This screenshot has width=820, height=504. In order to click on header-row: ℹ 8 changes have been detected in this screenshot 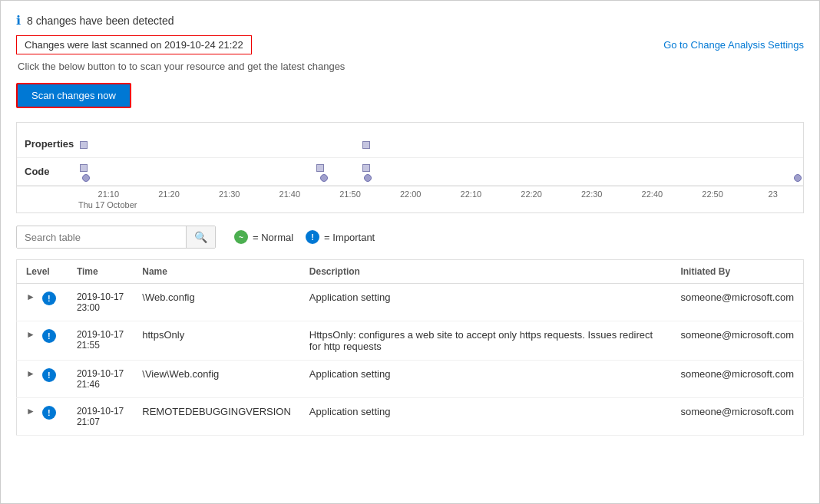, I will do `click(410, 20)`.